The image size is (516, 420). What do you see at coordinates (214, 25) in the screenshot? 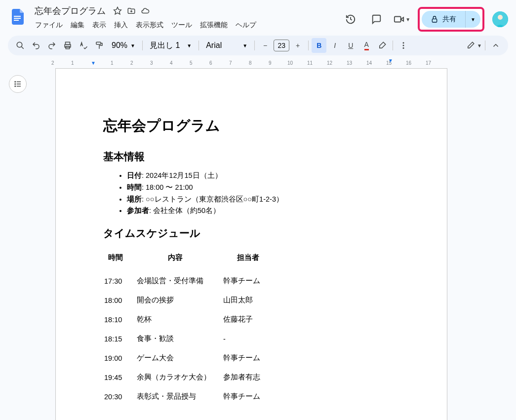
I see `menu-extensions: 拡張機能` at bounding box center [214, 25].